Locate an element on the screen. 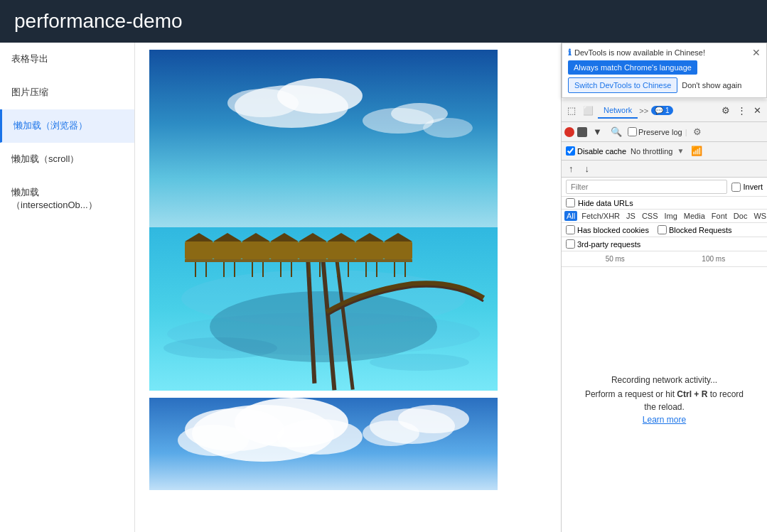 Image resolution: width=767 pixels, height=532 pixels. type-btn-fetch-xhr: Fetch/XHR is located at coordinates (601, 216).